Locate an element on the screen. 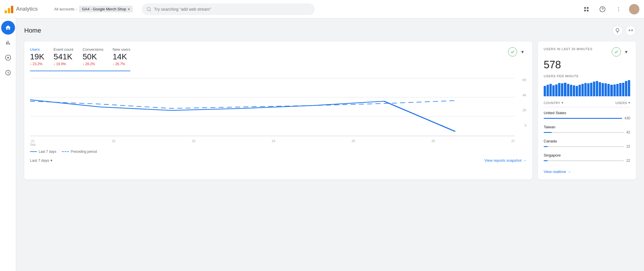 The image size is (644, 271). date-selector-label: Last 7 days is located at coordinates (40, 160).